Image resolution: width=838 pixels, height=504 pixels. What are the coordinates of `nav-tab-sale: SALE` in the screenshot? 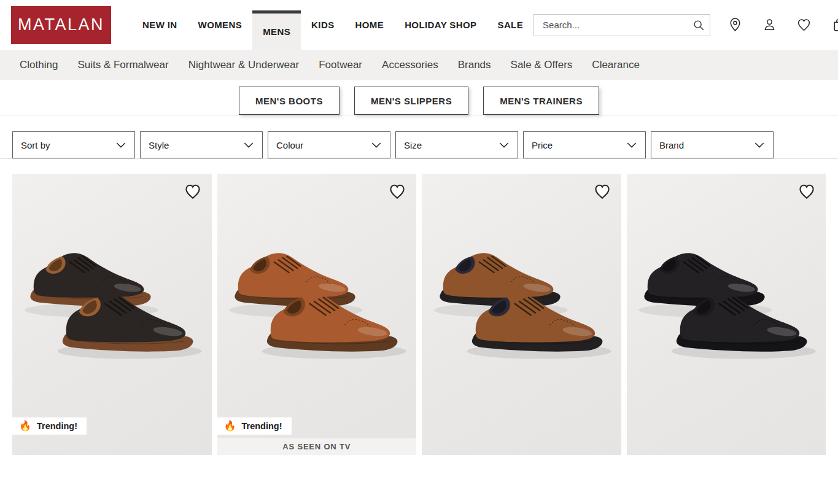 It's located at (510, 25).